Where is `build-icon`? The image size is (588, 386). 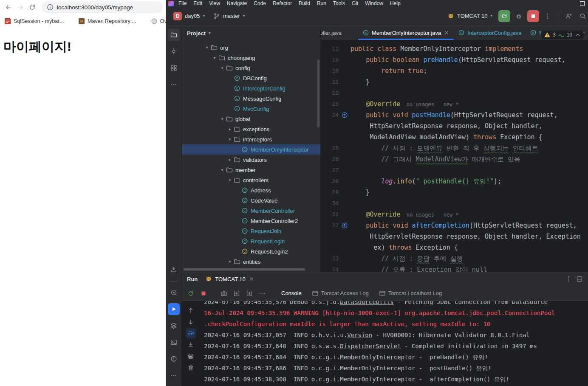 build-icon is located at coordinates (174, 326).